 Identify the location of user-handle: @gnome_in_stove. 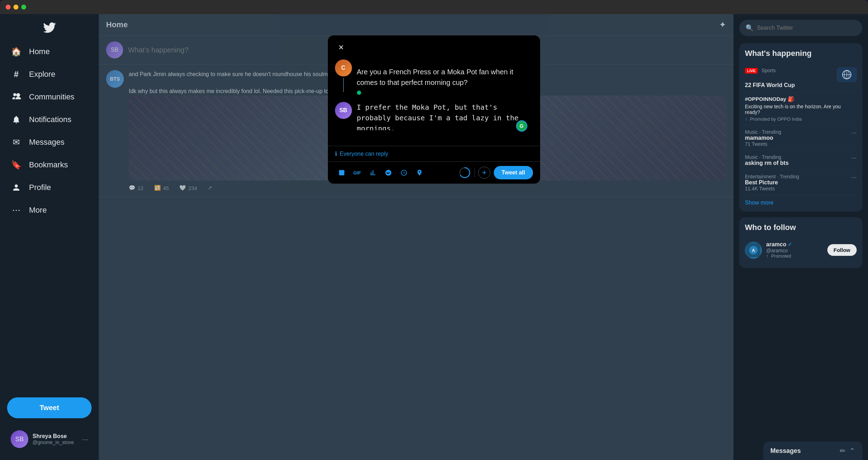
(55, 442).